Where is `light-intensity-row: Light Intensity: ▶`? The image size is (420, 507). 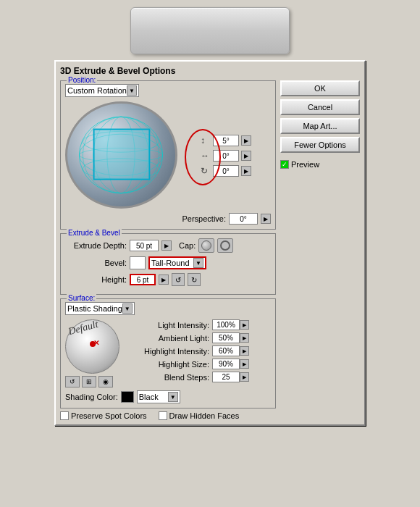
light-intensity-row: Light Intensity: ▶ is located at coordinates (201, 324).